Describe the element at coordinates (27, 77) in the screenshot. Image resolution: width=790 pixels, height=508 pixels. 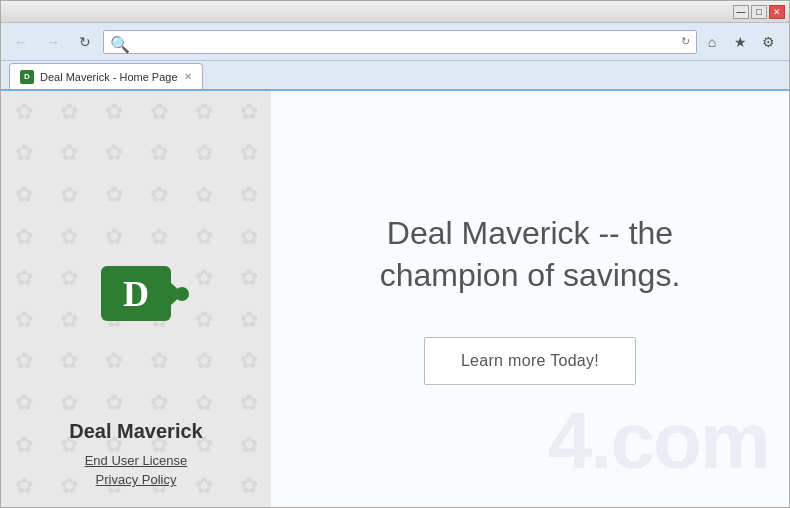
I see `tab-favicon: D` at that location.